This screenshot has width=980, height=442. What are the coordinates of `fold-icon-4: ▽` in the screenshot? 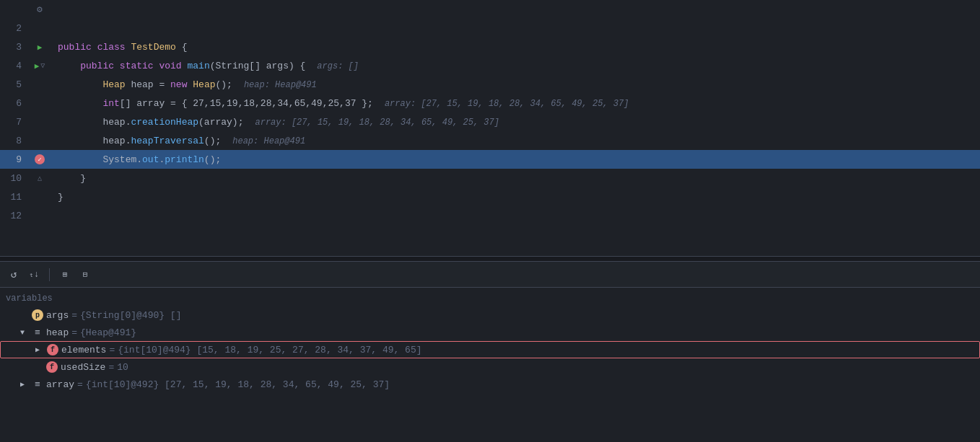 It's located at (43, 66).